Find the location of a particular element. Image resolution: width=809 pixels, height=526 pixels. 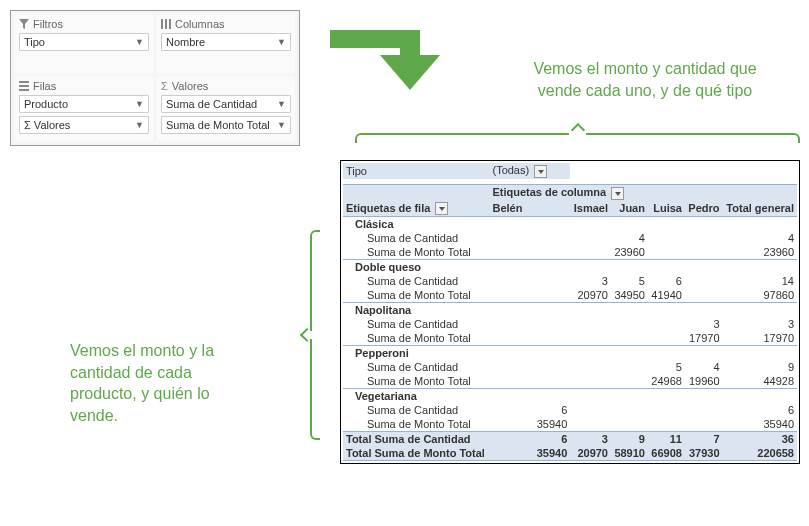

group-monto-row: Suma de Monto Total20970349504194097860 is located at coordinates (570, 296).